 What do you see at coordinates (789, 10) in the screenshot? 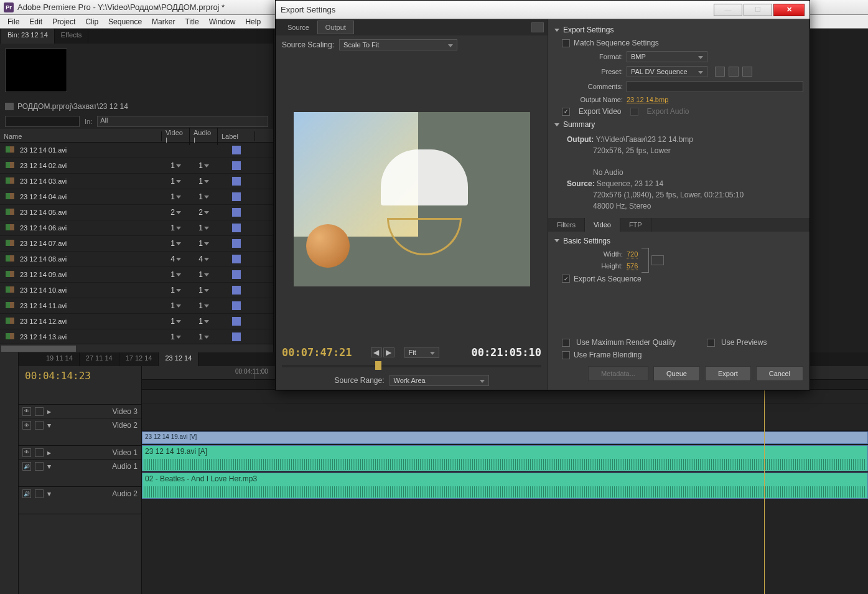
I see `close-button: ✕` at bounding box center [789, 10].